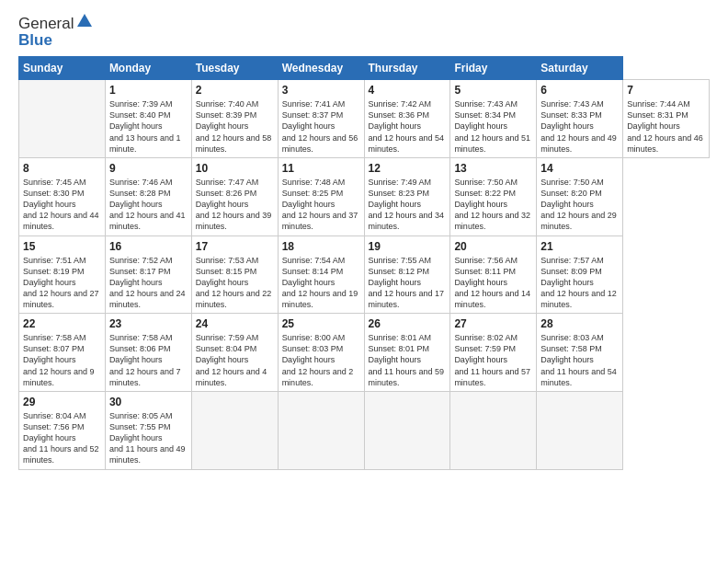 Image resolution: width=728 pixels, height=563 pixels. Describe the element at coordinates (63, 324) in the screenshot. I see `day-number: 22` at that location.